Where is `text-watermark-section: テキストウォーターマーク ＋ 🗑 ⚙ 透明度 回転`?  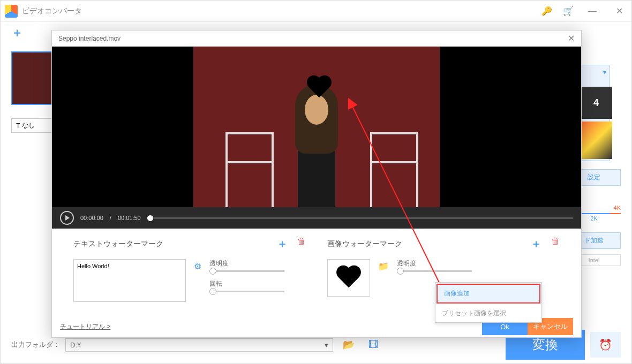 text-watermark-section: テキストウォーターマーク ＋ 🗑 ⚙ 透明度 回転 is located at coordinates (190, 269).